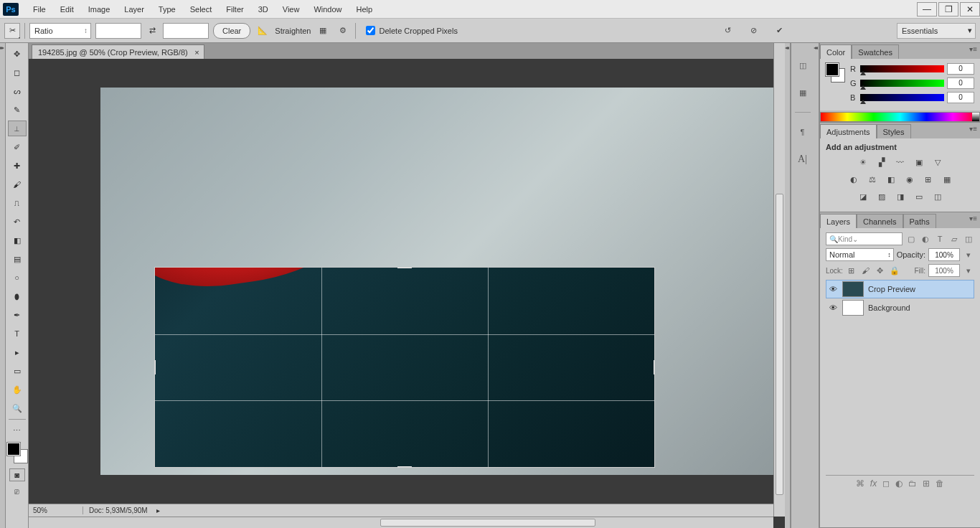 The image size is (980, 528). What do you see at coordinates (788, 286) in the screenshot?
I see `dock-collapse-strip: ◂◂` at bounding box center [788, 286].